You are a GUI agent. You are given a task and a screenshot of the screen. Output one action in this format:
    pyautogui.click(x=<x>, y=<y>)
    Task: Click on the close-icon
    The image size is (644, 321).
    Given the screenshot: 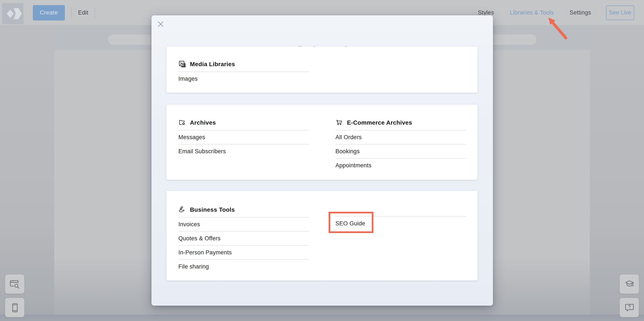 What is the action you would take?
    pyautogui.click(x=160, y=24)
    